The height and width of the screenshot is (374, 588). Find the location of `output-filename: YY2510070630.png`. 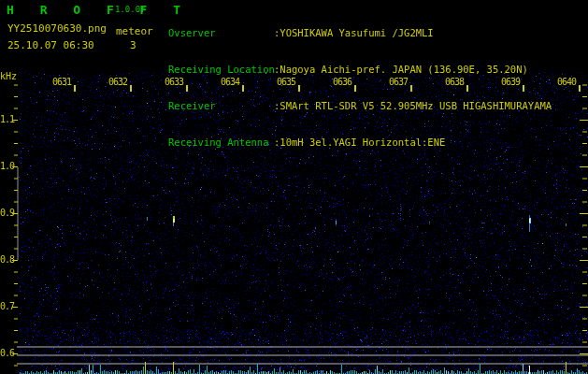

output-filename: YY2510070630.png is located at coordinates (57, 28).